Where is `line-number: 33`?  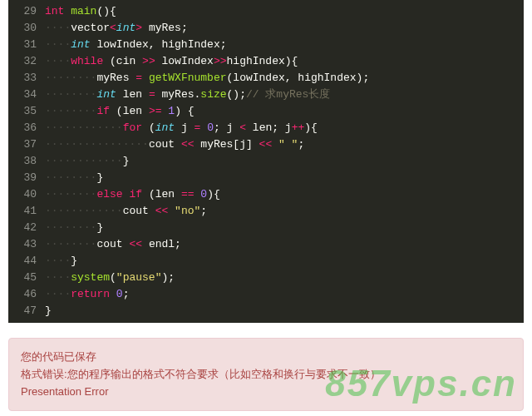 line-number: 33 is located at coordinates (27, 78).